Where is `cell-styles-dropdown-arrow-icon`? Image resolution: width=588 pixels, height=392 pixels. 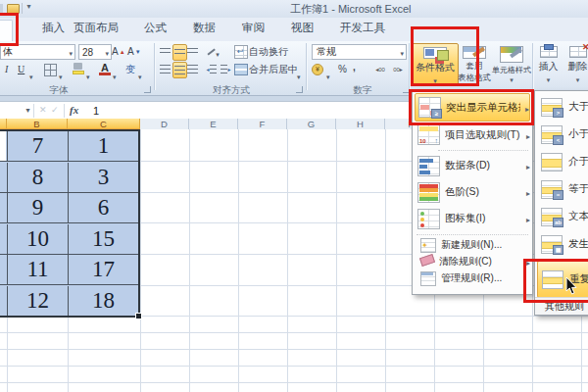 cell-styles-dropdown-arrow-icon is located at coordinates (512, 80).